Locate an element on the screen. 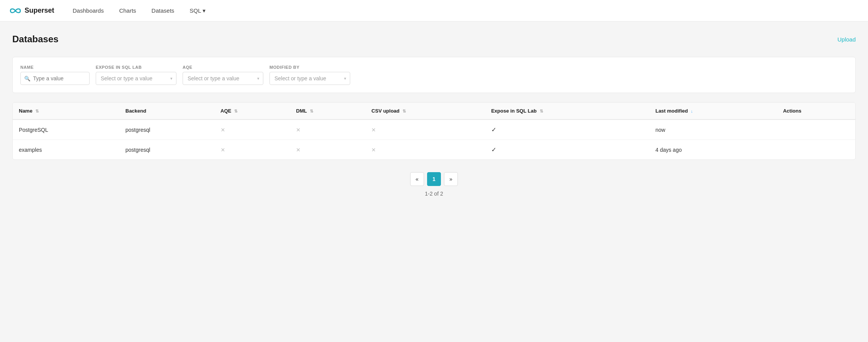 The image size is (868, 342). expose-sql-select: Select or type a value is located at coordinates (136, 78).